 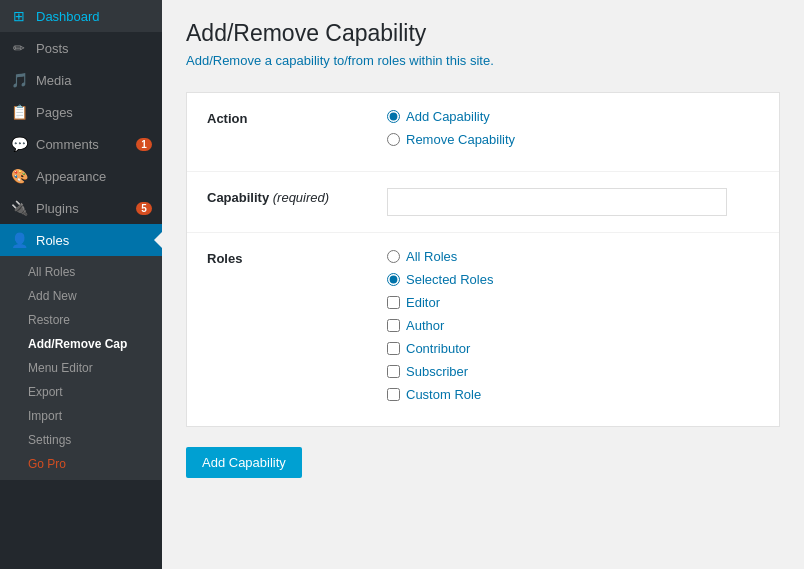 What do you see at coordinates (81, 440) in the screenshot?
I see `submenu-settings: Settings` at bounding box center [81, 440].